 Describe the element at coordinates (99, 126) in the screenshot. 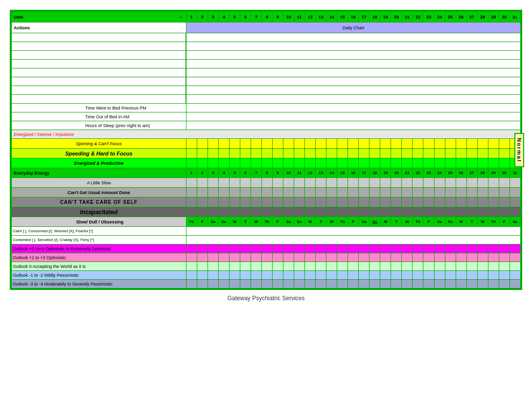

I see `sleep-label-3: Hours of Sleep (prev night to am)` at that location.